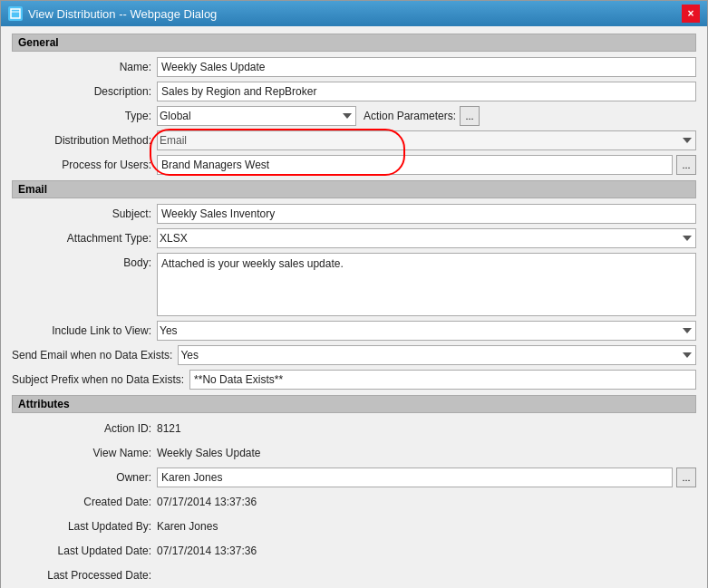 This screenshot has height=588, width=708. What do you see at coordinates (207, 551) in the screenshot?
I see `last-updated-date-value: 07/17/2014 13:37:36` at bounding box center [207, 551].